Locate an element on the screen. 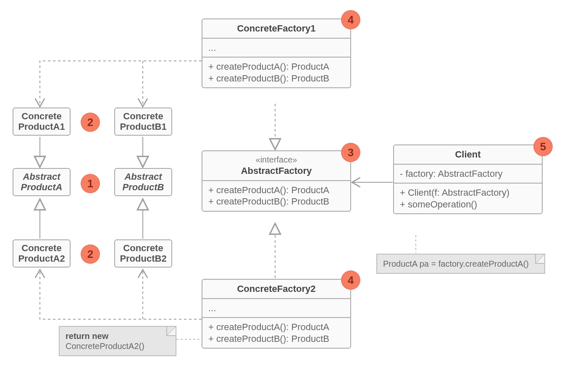  class-name: AbstractFactory is located at coordinates (276, 171).